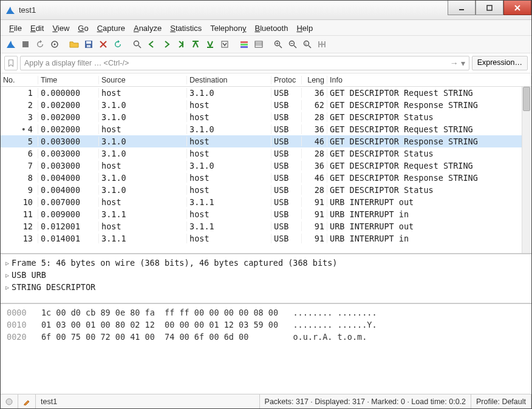  What do you see at coordinates (266, 178) in the screenshot?
I see `packet-row: 80.0040003.1.0hostUSB46GET DESCRIPTOR Re…` at bounding box center [266, 178].